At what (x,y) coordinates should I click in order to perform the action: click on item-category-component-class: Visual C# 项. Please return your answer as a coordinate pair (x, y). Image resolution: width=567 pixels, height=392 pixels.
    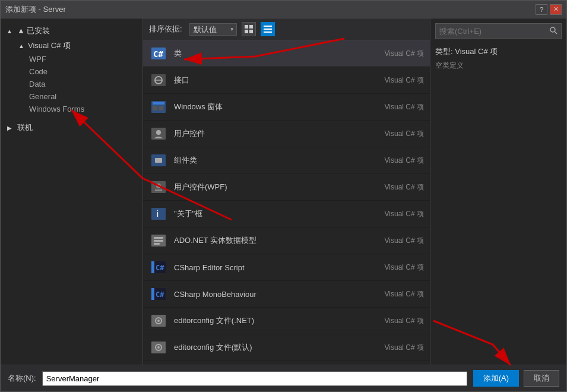
    Looking at the image, I should click on (394, 160).